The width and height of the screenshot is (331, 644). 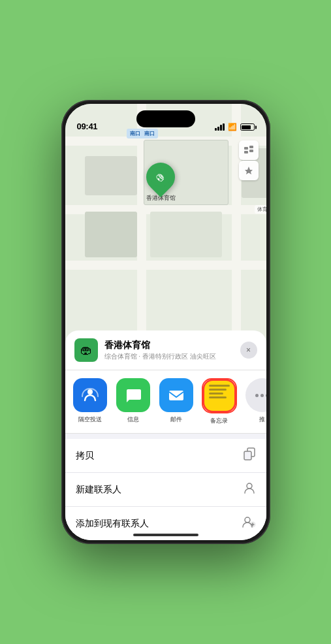 I want to click on status-time: 09:41, so click(x=87, y=127).